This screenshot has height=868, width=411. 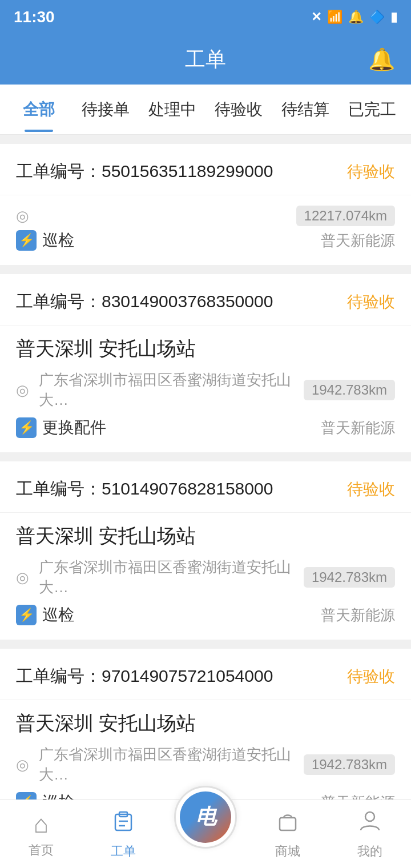 I want to click on header: 工单 🔔, so click(x=206, y=59).